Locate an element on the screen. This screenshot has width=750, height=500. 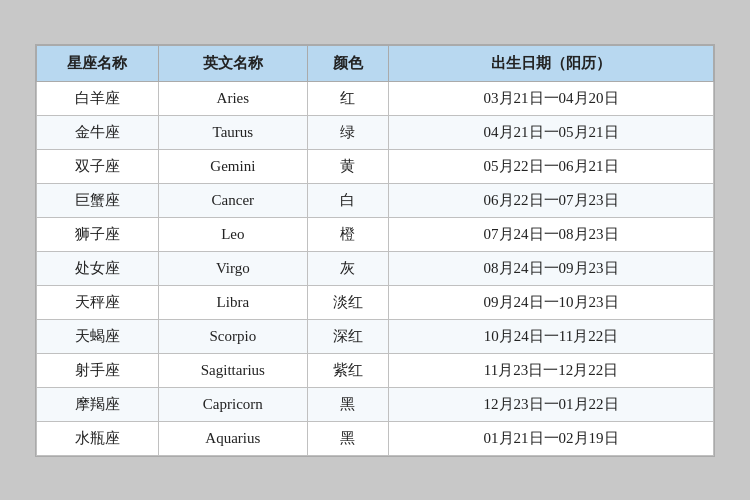
cell-english: Cancer is located at coordinates (232, 200).